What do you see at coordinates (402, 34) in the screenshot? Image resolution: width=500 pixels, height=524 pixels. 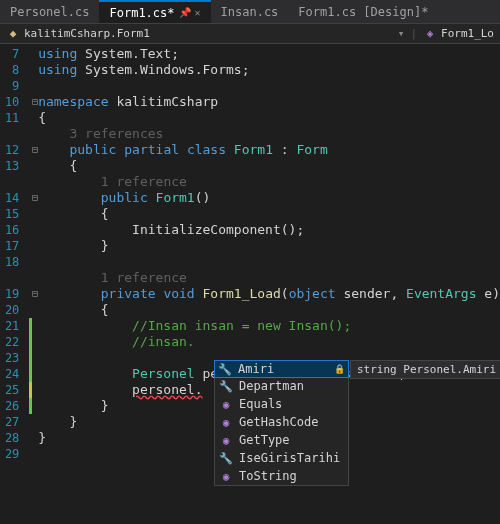 I see `dropdown-icon: ▾` at bounding box center [402, 34].